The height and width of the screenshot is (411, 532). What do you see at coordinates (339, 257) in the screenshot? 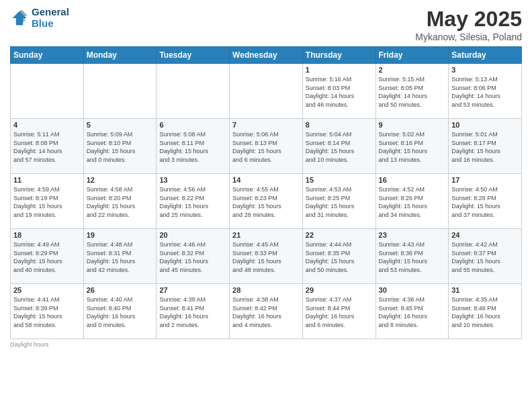
I see `day-detail: Sunrise: 4:44 AM Sunset: 8:35 PM Dayligh…` at bounding box center [339, 257].